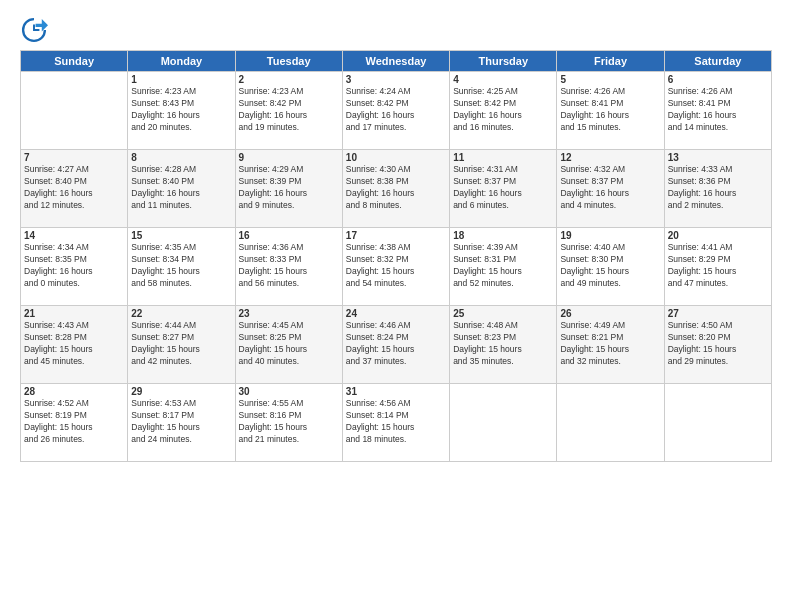  What do you see at coordinates (718, 62) in the screenshot?
I see `day-header-saturday: Saturday` at bounding box center [718, 62].